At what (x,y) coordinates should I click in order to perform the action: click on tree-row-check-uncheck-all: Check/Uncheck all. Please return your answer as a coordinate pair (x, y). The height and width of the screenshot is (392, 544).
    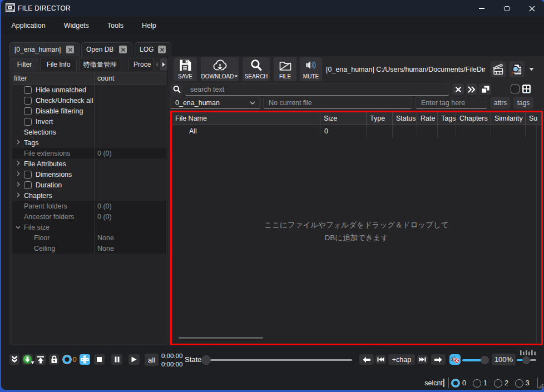
    Looking at the image, I should click on (89, 100).